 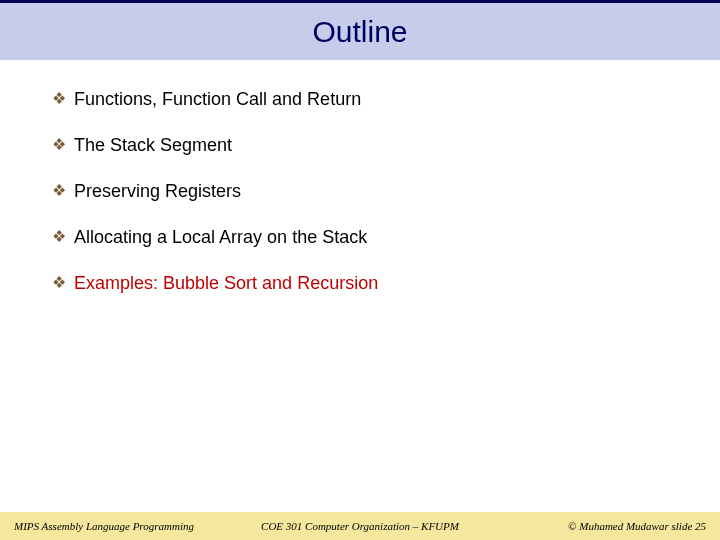 I want to click on bullet-text: Preserving Registers, so click(x=158, y=191).